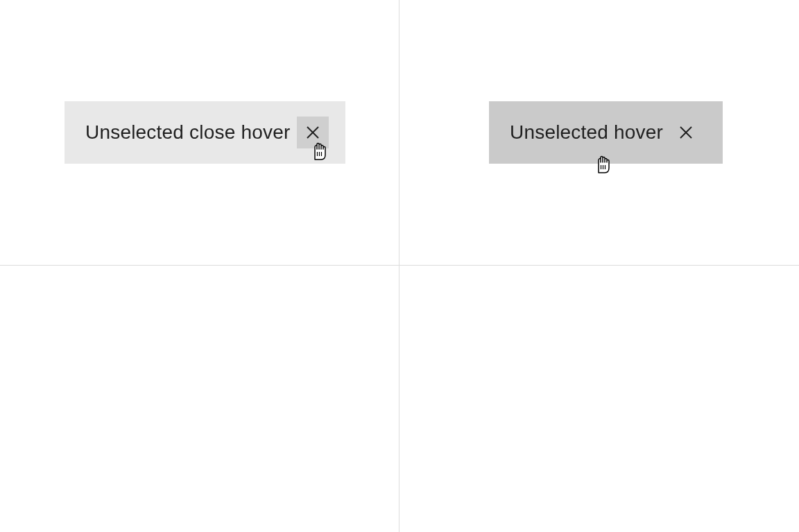 The height and width of the screenshot is (532, 799). Describe the element at coordinates (205, 132) in the screenshot. I see `tag-close-hover: Unselected close hover` at that location.